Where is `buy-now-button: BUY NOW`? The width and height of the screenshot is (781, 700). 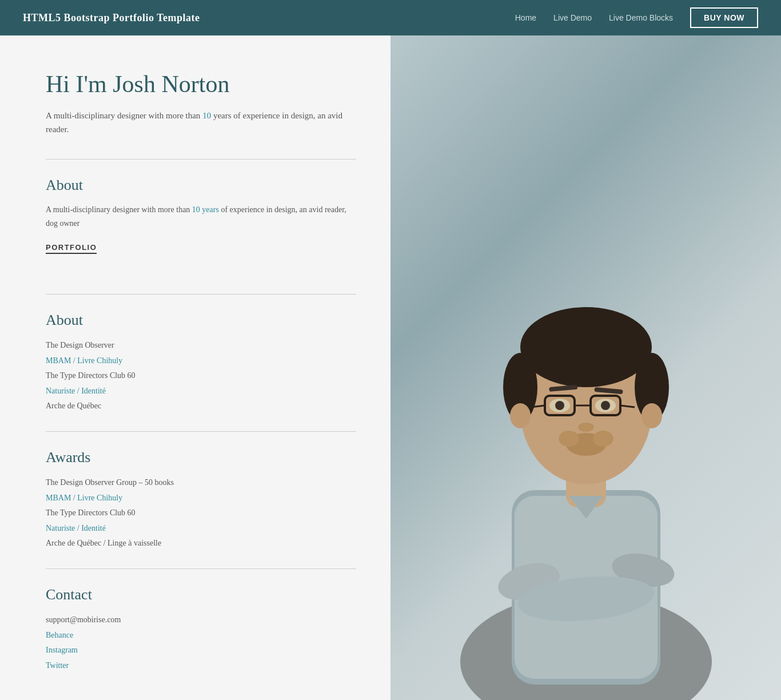 buy-now-button: BUY NOW is located at coordinates (724, 18).